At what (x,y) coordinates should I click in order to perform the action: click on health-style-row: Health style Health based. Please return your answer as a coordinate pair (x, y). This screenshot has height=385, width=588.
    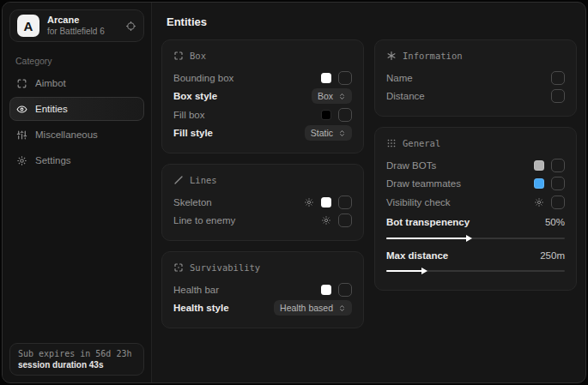
    Looking at the image, I should click on (263, 309).